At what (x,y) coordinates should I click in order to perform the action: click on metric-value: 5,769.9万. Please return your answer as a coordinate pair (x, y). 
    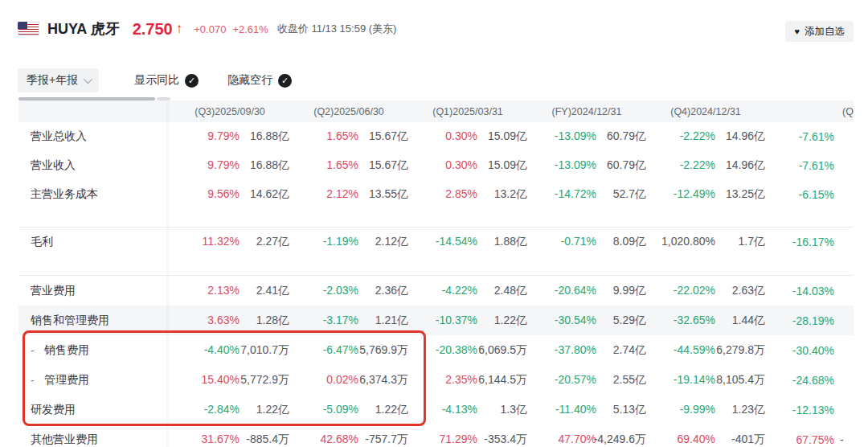
    Looking at the image, I should click on (383, 351).